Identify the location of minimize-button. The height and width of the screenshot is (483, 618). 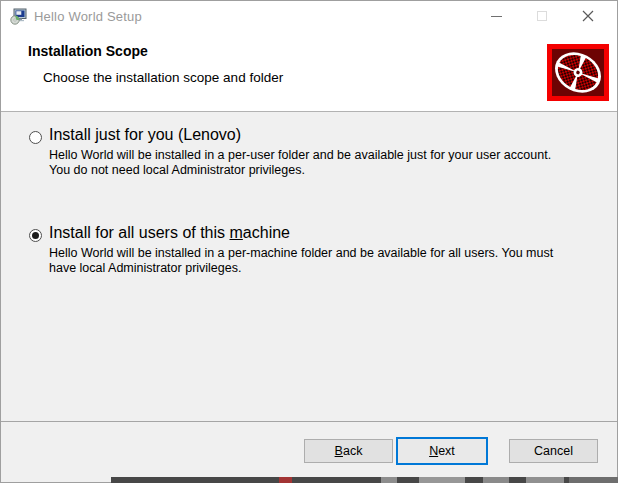
(496, 16).